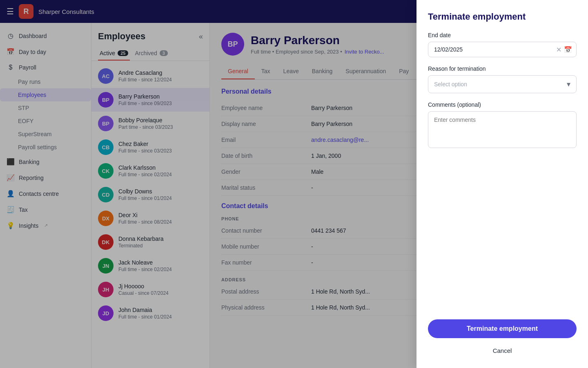 Image resolution: width=588 pixels, height=368 pixels. What do you see at coordinates (502, 329) in the screenshot?
I see `terminate-employment-button: Terminate employment` at bounding box center [502, 329].